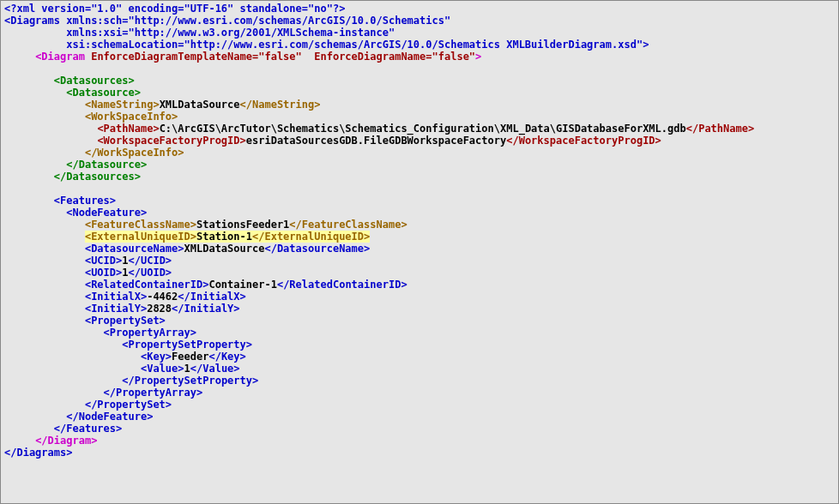 The image size is (839, 504). Describe the element at coordinates (98, 177) in the screenshot. I see `datasources-close: </Datasources>` at that location.